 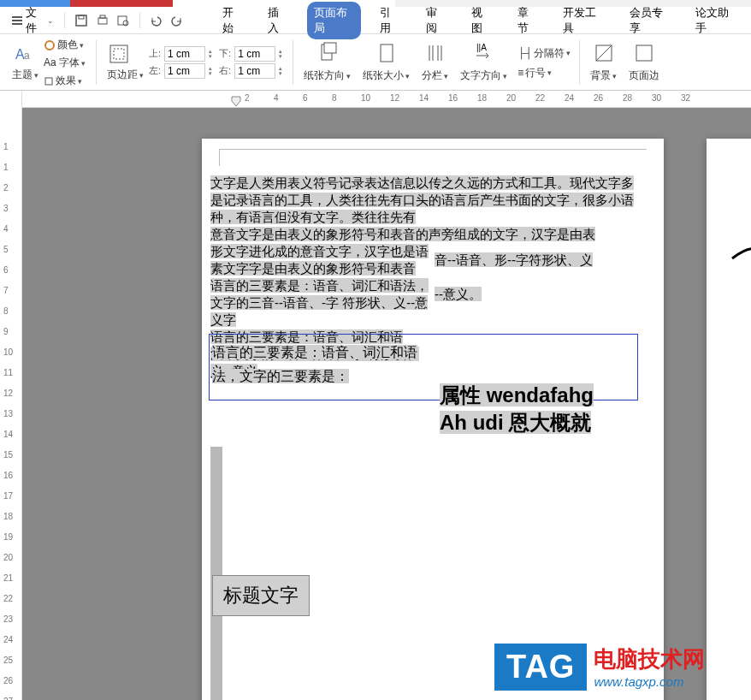 I want to click on h-tick: 22, so click(x=541, y=98).